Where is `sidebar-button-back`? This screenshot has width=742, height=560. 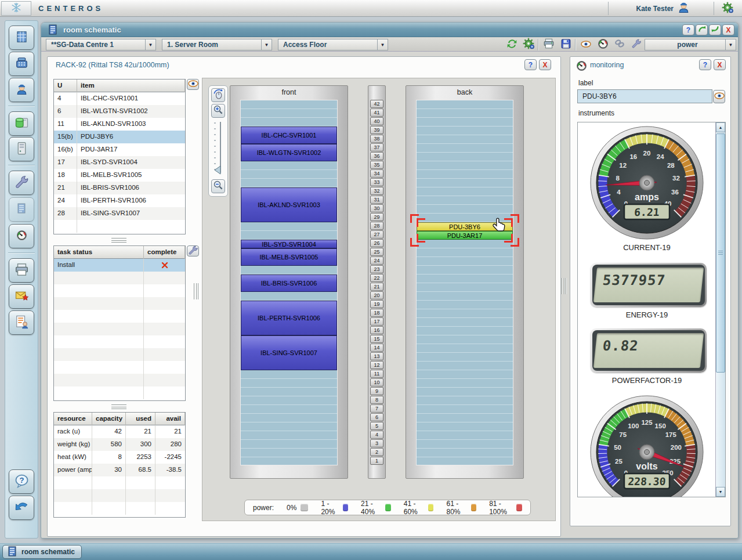
sidebar-button-back is located at coordinates (21, 508).